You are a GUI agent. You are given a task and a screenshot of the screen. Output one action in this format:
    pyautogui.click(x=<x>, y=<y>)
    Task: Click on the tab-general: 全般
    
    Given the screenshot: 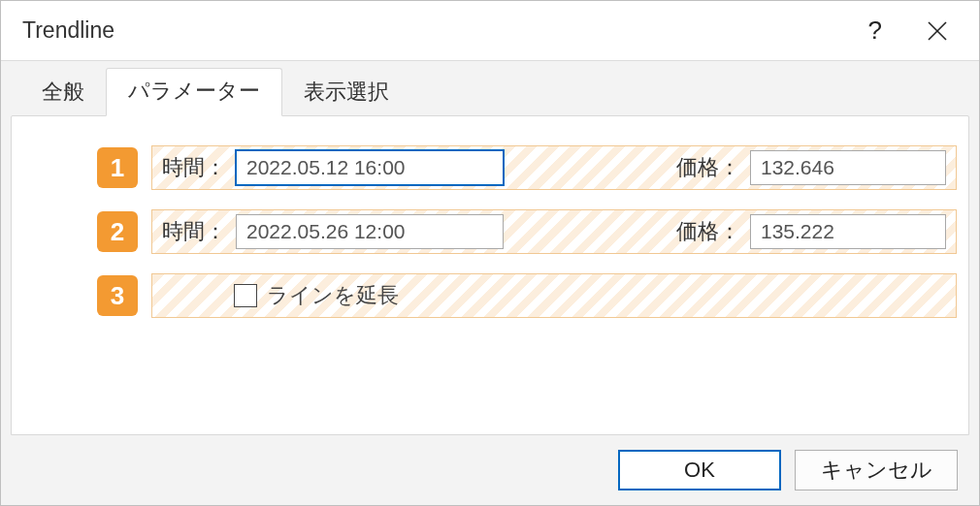 What is the action you would take?
    pyautogui.click(x=63, y=93)
    